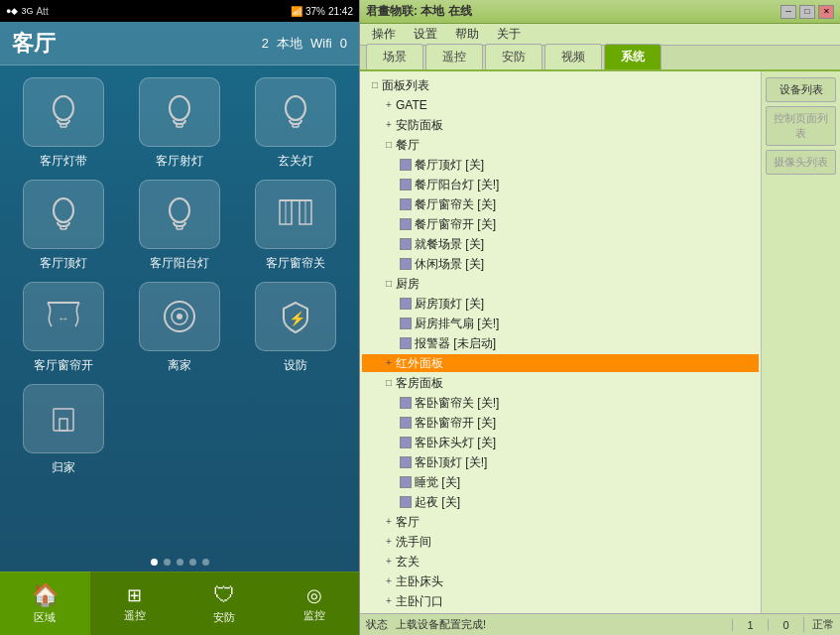 The width and height of the screenshot is (840, 635). I want to click on tree-row-gate: + GATE, so click(560, 105).